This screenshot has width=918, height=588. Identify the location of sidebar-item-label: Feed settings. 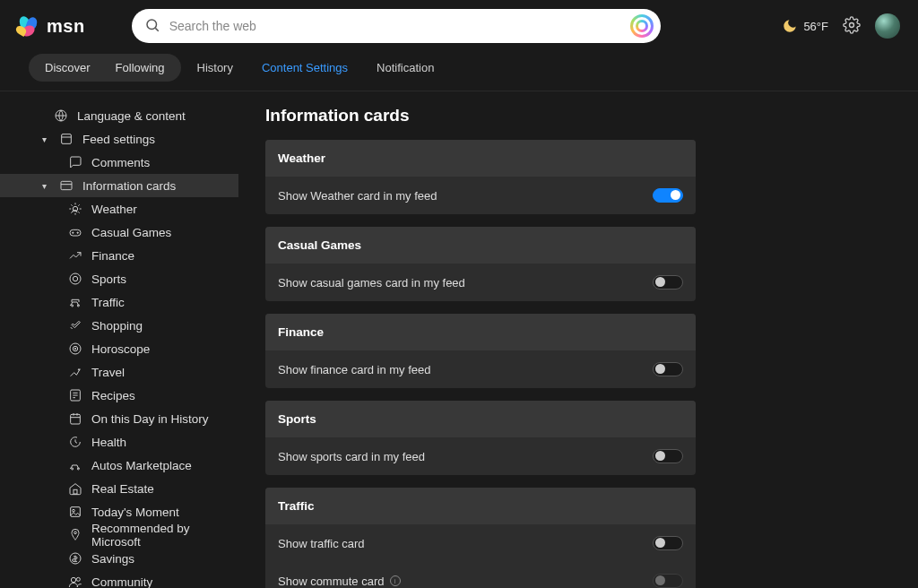
(118, 140).